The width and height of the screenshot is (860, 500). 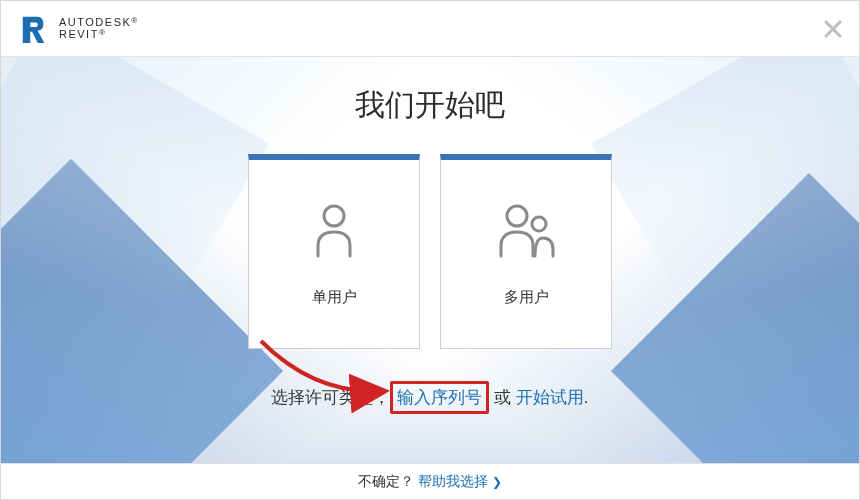 I want to click on prompt-mid: 或, so click(x=502, y=398).